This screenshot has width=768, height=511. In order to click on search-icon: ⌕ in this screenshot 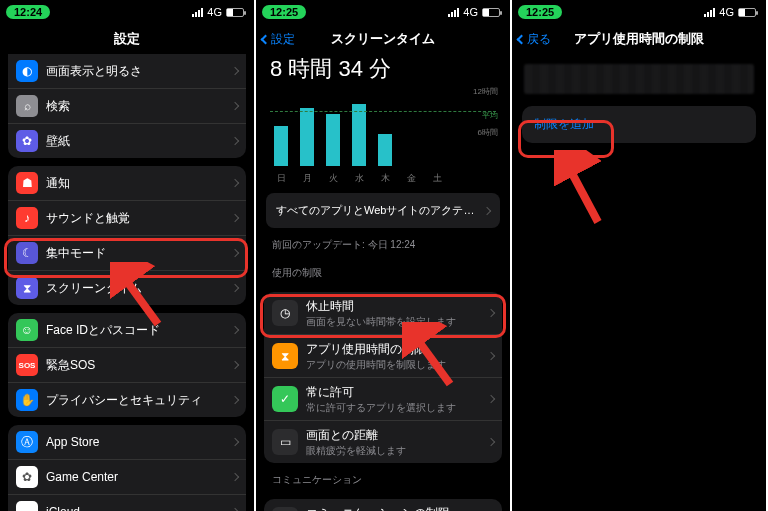, I will do `click(27, 106)`.